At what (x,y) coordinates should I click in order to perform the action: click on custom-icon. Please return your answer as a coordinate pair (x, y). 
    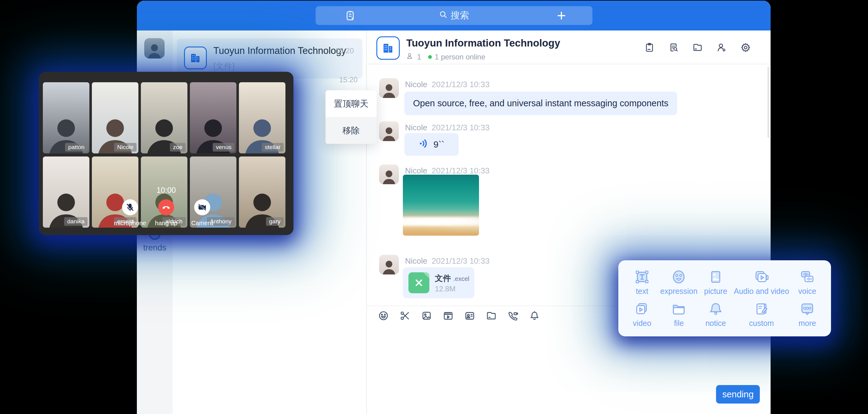
    Looking at the image, I should click on (762, 309).